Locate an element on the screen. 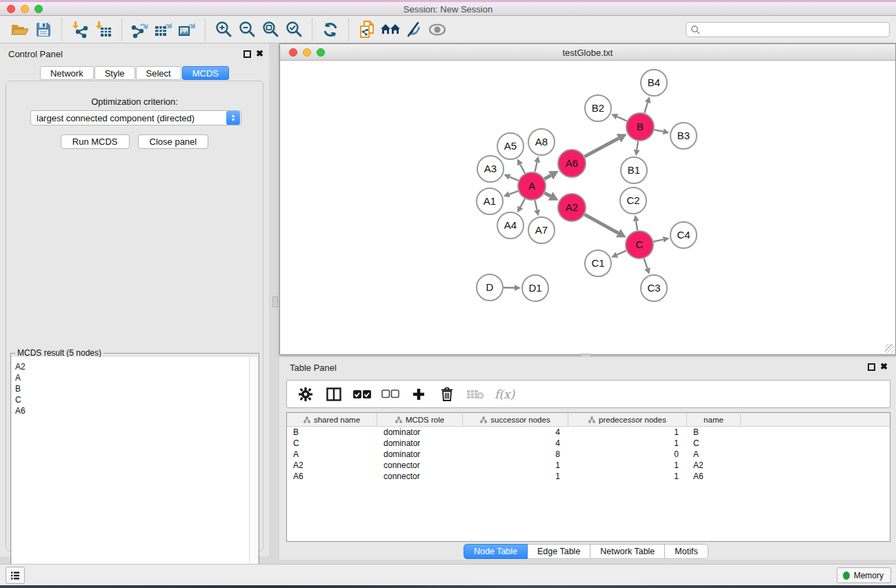  mcds-result-item: A2 is located at coordinates (132, 367).